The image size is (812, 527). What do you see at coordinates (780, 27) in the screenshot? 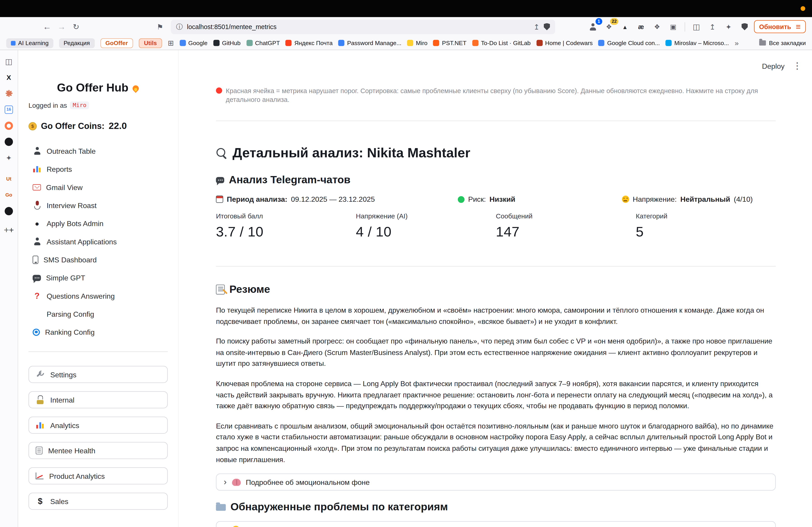
I see `update-browser-button: Обновить` at bounding box center [780, 27].